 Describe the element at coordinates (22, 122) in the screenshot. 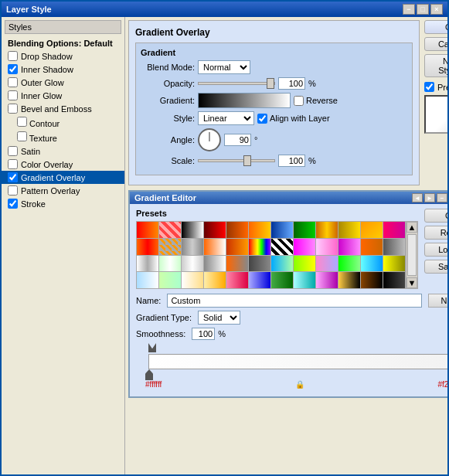

I see `contour-checkbox` at that location.